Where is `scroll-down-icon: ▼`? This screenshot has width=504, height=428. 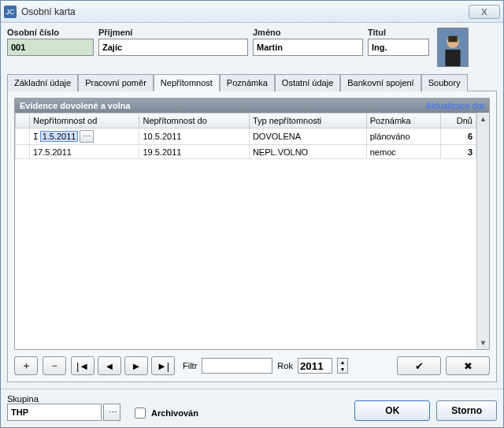 scroll-down-icon: ▼ is located at coordinates (484, 343).